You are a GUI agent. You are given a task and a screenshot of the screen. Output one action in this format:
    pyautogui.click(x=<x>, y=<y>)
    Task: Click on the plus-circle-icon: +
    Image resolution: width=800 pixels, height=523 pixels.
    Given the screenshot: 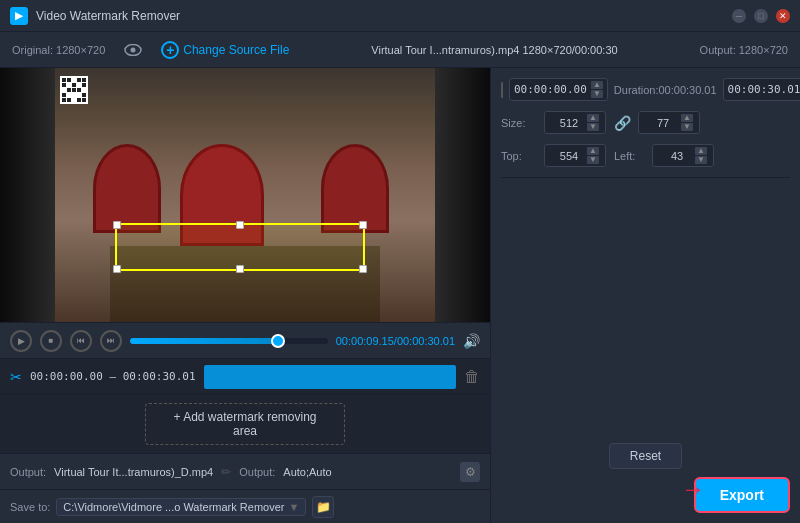 What is the action you would take?
    pyautogui.click(x=170, y=50)
    